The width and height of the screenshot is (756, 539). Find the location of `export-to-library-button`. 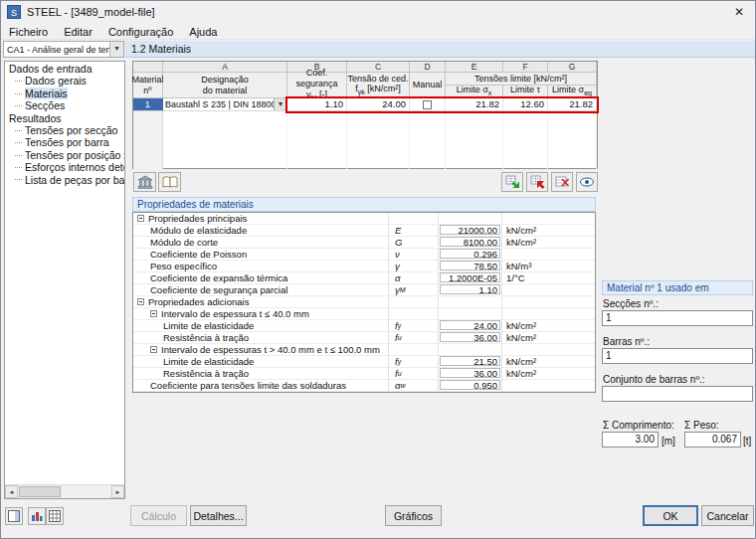

export-to-library-button is located at coordinates (537, 182).